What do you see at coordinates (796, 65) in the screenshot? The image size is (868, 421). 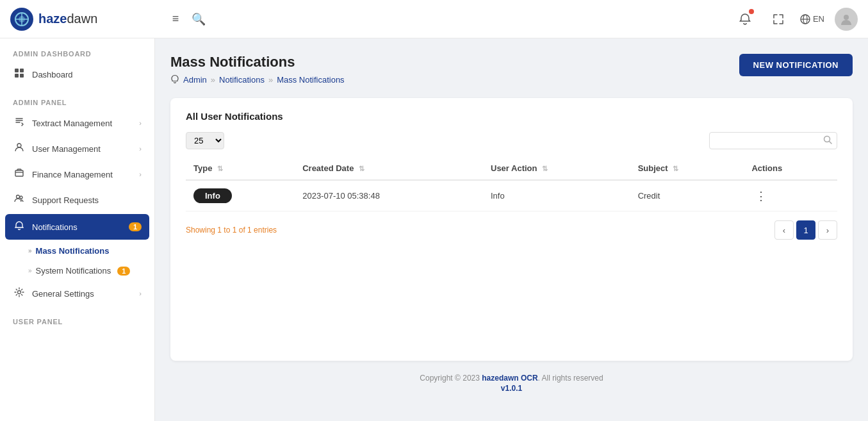 I see `new-notification-button: NEW NOTIFICATION` at bounding box center [796, 65].